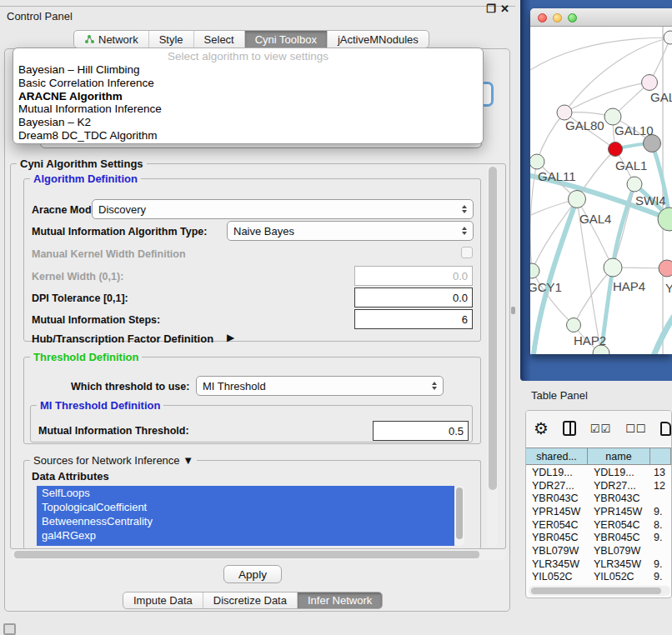 This screenshot has height=635, width=672. I want to click on tab-infer-network: Infer Network, so click(340, 600).